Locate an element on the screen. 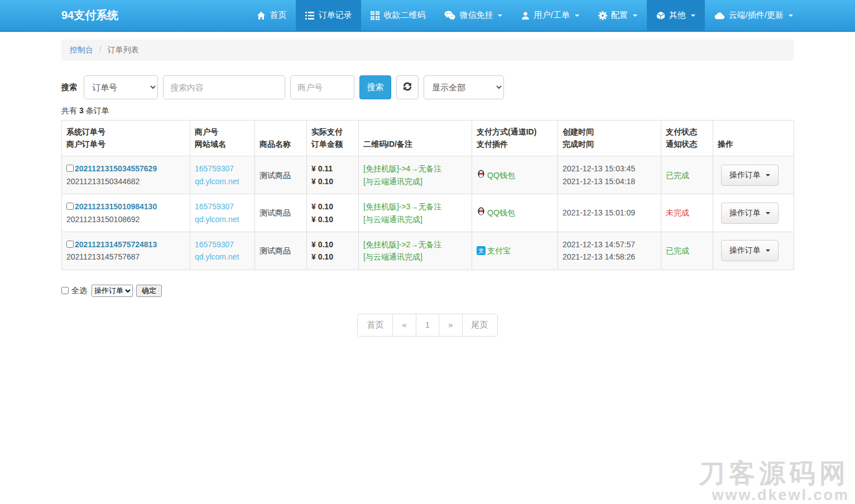 This screenshot has width=855, height=504. search-label: 搜索 is located at coordinates (69, 88).